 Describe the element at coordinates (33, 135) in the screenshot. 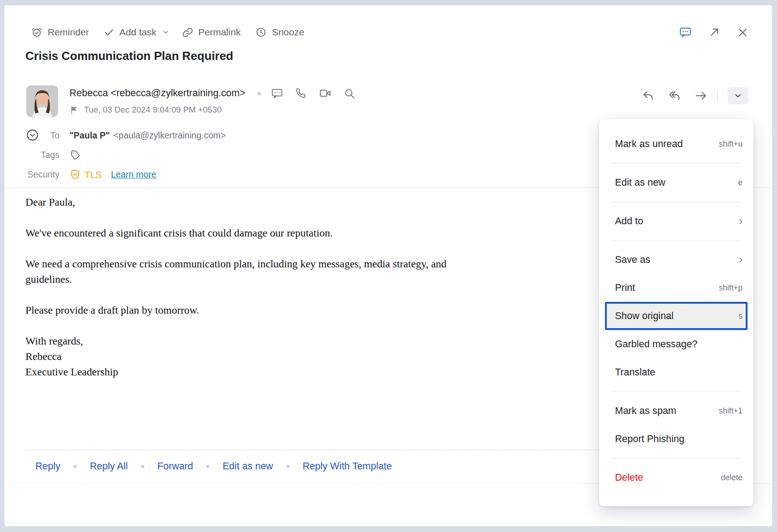

I see `collapse-header-chevron-icon` at that location.